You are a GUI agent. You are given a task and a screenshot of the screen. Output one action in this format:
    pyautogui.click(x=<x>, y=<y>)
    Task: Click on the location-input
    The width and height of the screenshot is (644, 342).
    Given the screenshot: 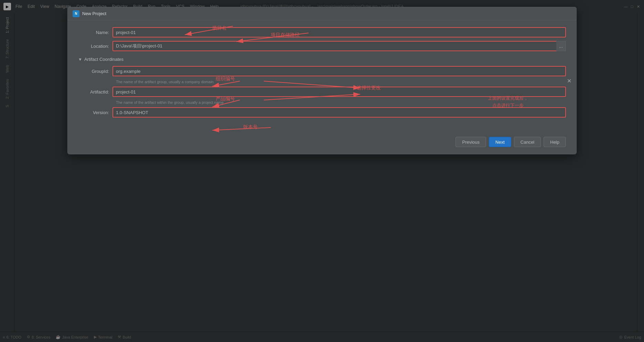 What is the action you would take?
    pyautogui.click(x=339, y=46)
    